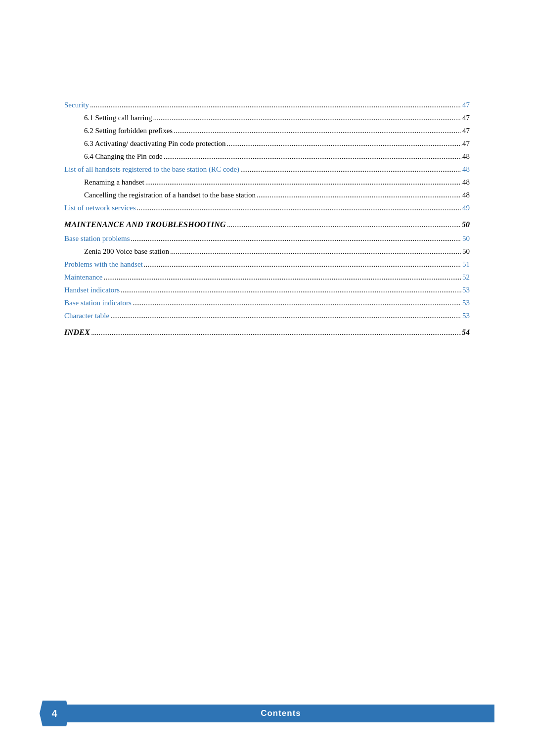 Image resolution: width=534 pixels, height=756 pixels. What do you see at coordinates (267, 195) in the screenshot?
I see `toc-entry-cancelling-registration: Cancelling the registration of a handset…` at bounding box center [267, 195].